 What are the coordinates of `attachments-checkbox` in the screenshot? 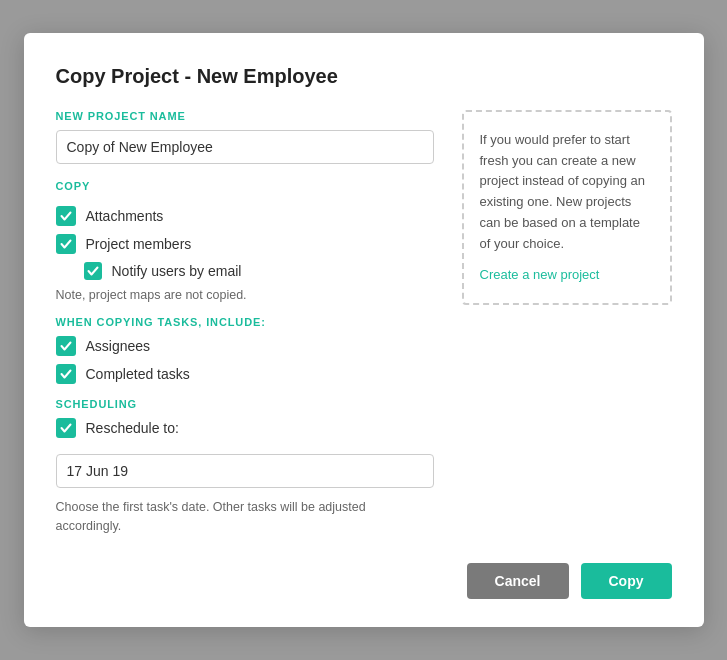 It's located at (66, 216).